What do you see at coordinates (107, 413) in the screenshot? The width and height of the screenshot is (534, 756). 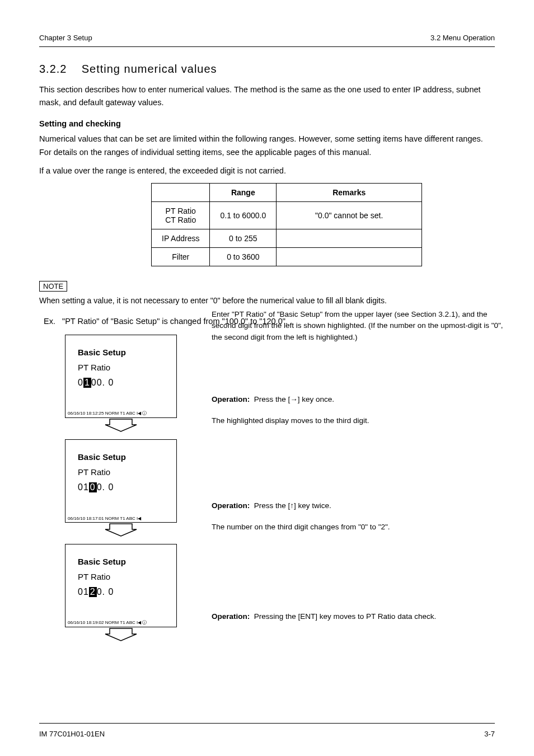 I see `screen-status-bar: 06/16/10 18:12:25 NORM T1 ABC I◀ ⓘ` at bounding box center [107, 413].